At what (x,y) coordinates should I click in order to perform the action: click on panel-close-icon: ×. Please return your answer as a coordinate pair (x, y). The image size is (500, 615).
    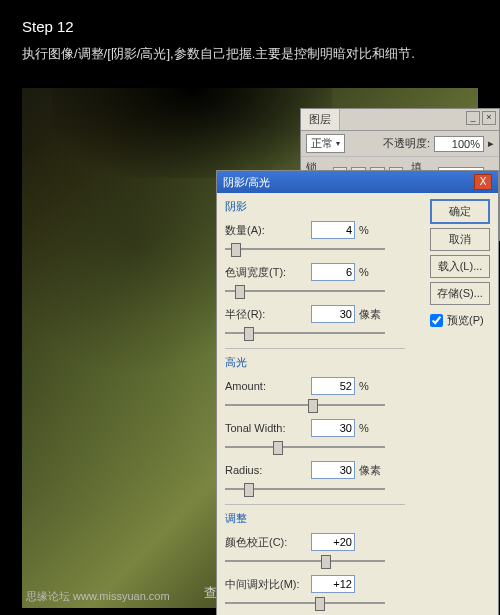
    Looking at the image, I should click on (489, 118).